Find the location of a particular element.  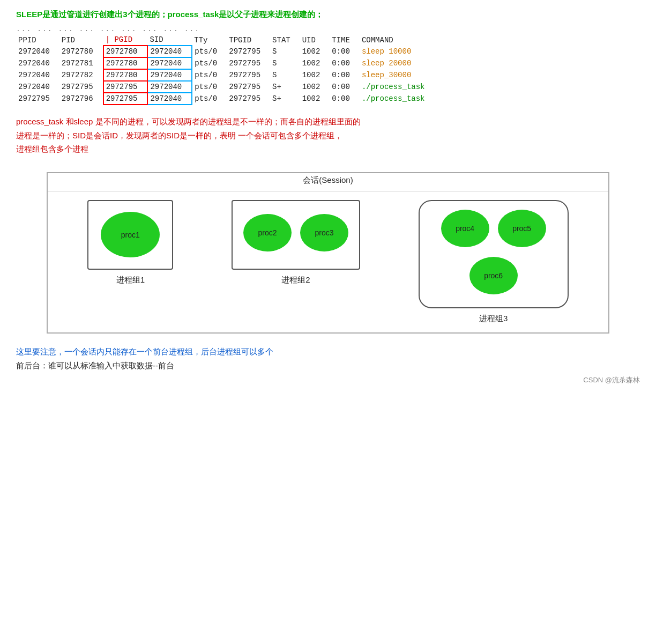

table-header-row: PPID PID | PGID SID TTy TPGID STAT UID T… is located at coordinates (225, 40).